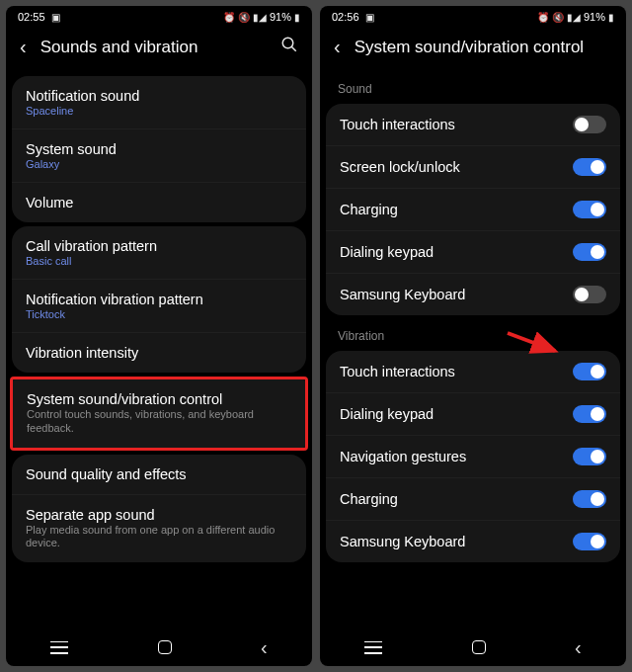  Describe the element at coordinates (159, 509) in the screenshot. I see `settings-group: Sound quality and effectsSeparate app so…` at that location.